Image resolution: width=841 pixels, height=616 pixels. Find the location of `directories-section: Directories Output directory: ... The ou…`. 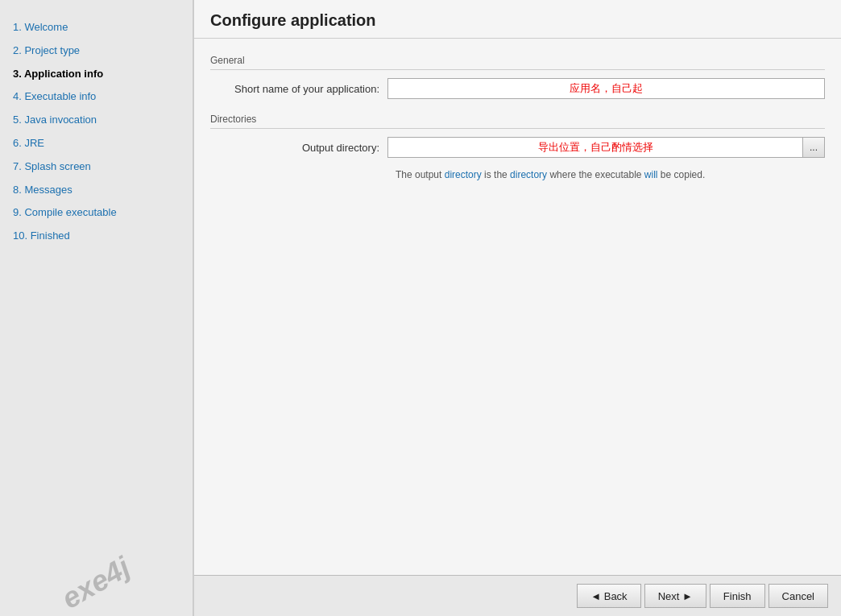

directories-section: Directories Output directory: ... The ou… is located at coordinates (517, 147).